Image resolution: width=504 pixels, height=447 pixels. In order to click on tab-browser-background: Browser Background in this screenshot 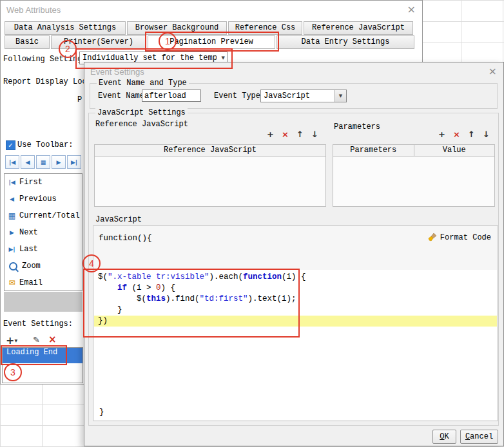, I will do `click(177, 28)`.